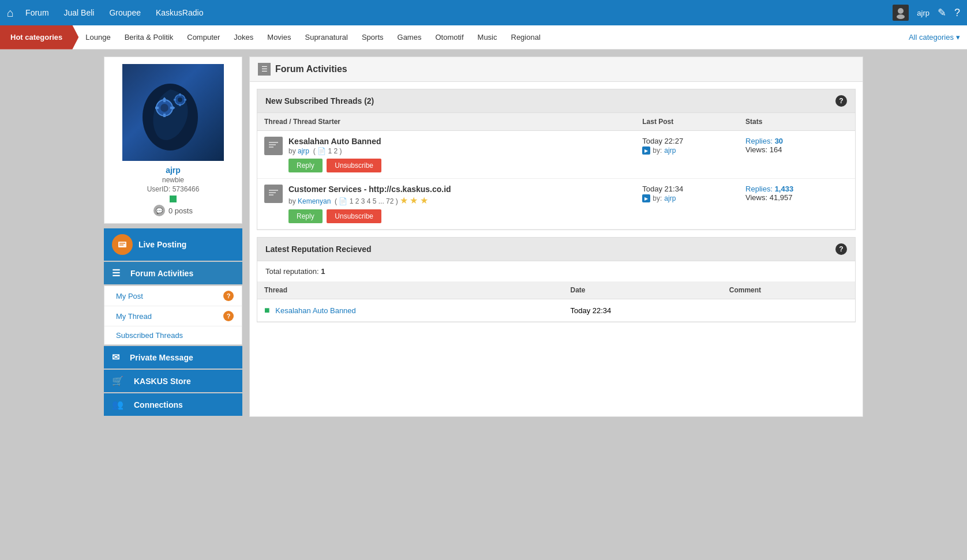 Image resolution: width=967 pixels, height=560 pixels. Describe the element at coordinates (556, 171) in the screenshot. I see `thread-table: Thread / Thread Starter Last Post Stats` at that location.